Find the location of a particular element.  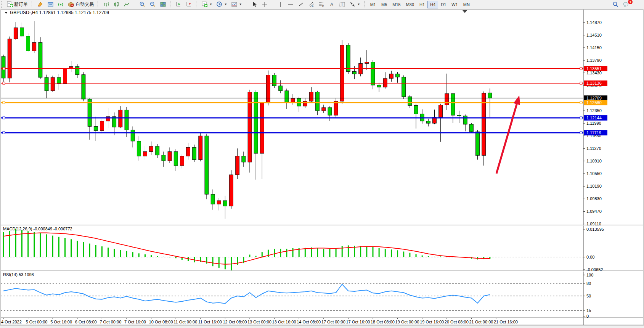

new-chart-button: ▼ is located at coordinates (207, 5).